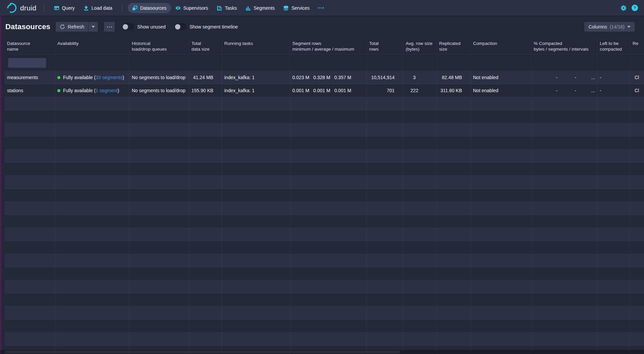  I want to click on refresh-interval-dropdown-button, so click(93, 27).